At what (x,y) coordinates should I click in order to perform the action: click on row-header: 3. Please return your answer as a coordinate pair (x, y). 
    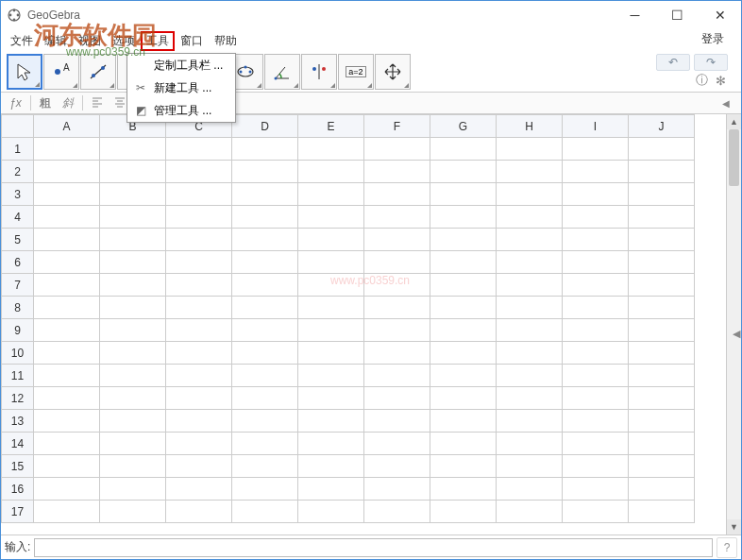
    Looking at the image, I should click on (18, 195).